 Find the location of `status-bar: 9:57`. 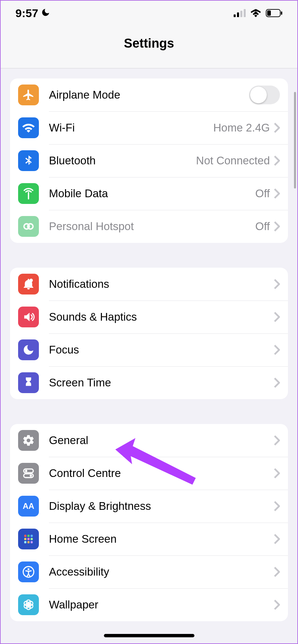

status-bar: 9:57 is located at coordinates (149, 13).